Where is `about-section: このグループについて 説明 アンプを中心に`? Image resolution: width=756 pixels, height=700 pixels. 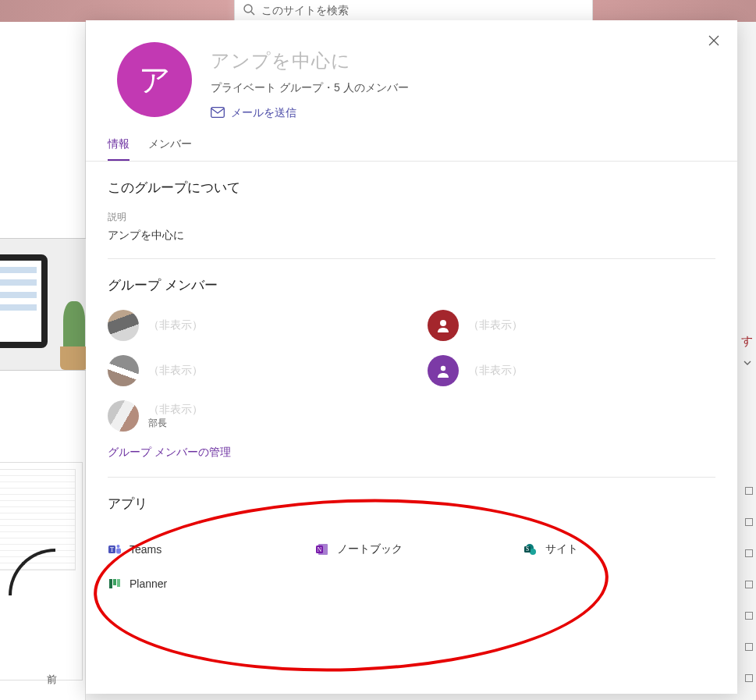 about-section: このグループについて 説明 アンプを中心に is located at coordinates (412, 202).